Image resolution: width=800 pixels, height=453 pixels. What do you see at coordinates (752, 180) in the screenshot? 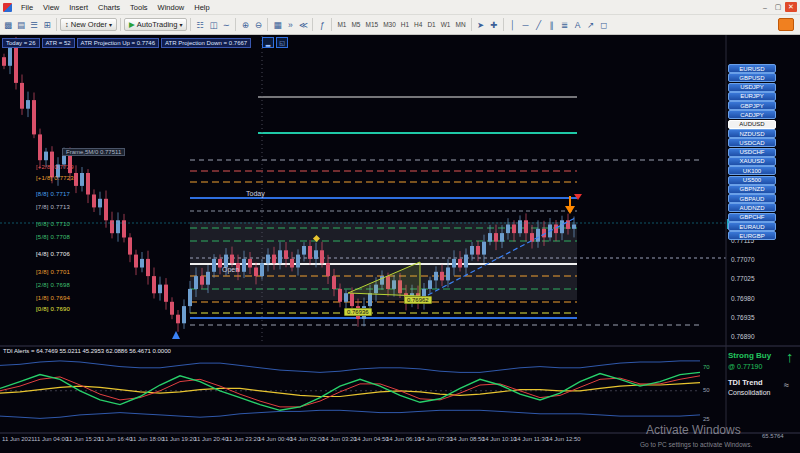
I see `symbol-button-us500: US500` at bounding box center [752, 180].